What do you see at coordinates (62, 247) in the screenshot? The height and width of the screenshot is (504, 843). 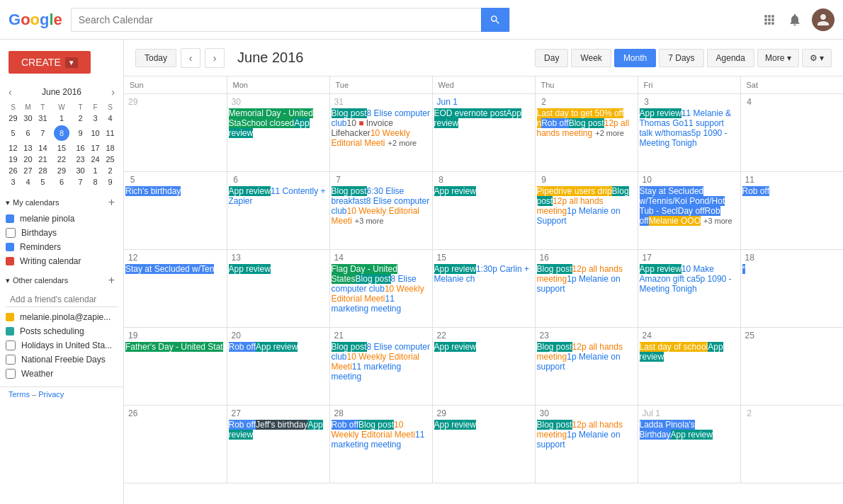 I see `calendar-item-reminders: Reminders` at bounding box center [62, 247].